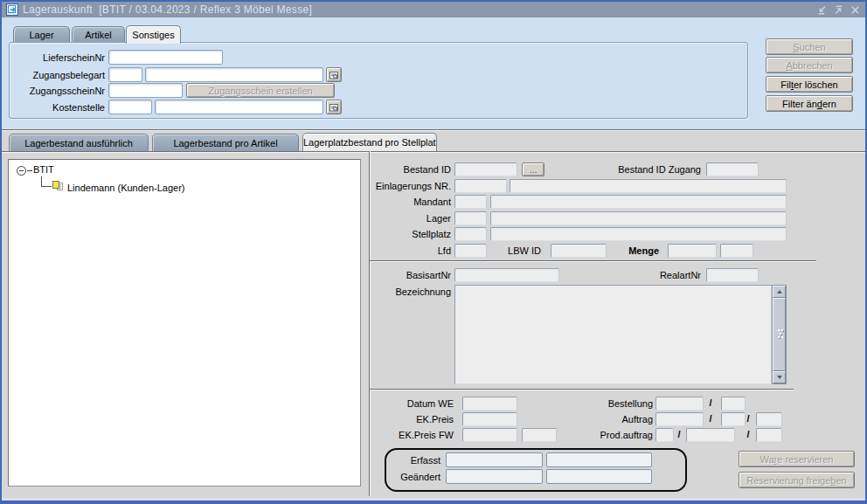  I want to click on ek-preis-fw-label: EK.Preis FW, so click(406, 435).